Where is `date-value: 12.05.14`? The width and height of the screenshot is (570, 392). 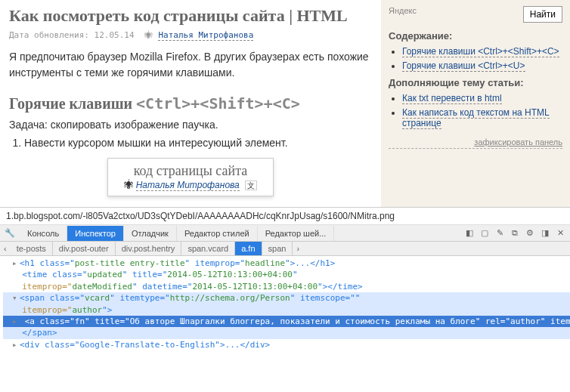 date-value: 12.05.14 is located at coordinates (115, 35).